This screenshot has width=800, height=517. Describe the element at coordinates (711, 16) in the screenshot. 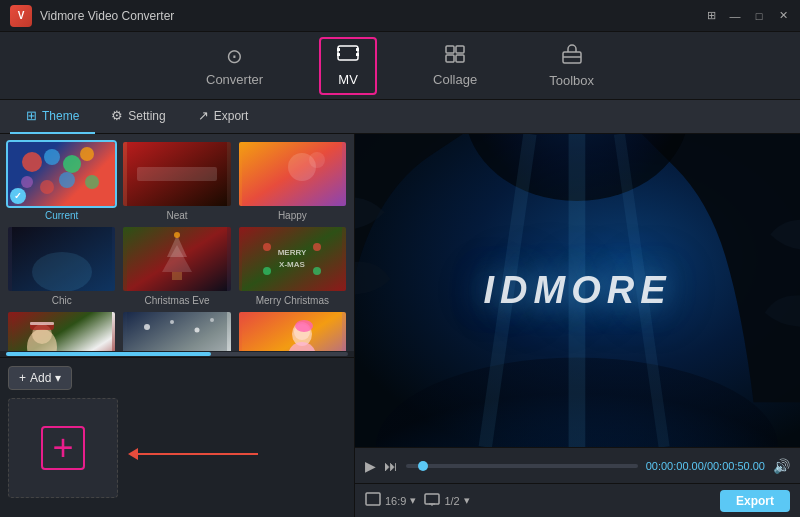

I see `window-menu-btn: ⊞` at that location.